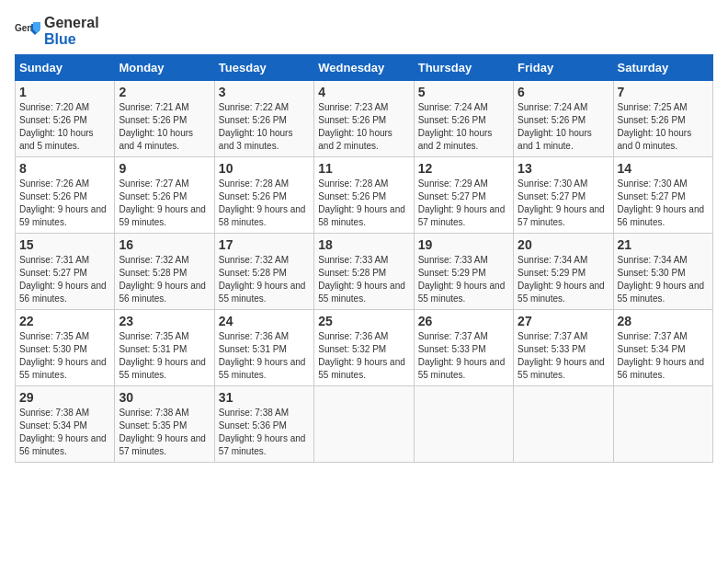 The image size is (728, 563). Describe the element at coordinates (364, 356) in the screenshot. I see `day-info: Sunrise: 7:36 AM Sunset: 5:32 PM Dayligh…` at that location.